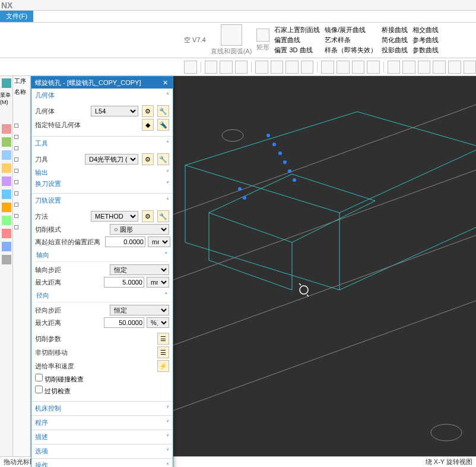 The width and height of the screenshot is (476, 467). Describe the element at coordinates (297, 30) in the screenshot. I see `ribbon-link-1a: 石家上置剖面线` at that location.